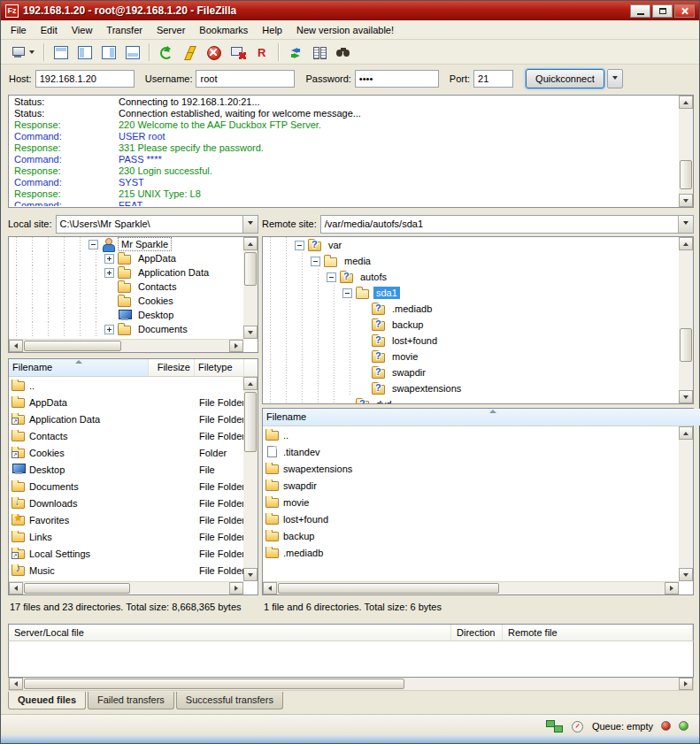 Image resolution: width=700 pixels, height=744 pixels. I want to click on toggle-transfer-queue-button, so click(133, 52).